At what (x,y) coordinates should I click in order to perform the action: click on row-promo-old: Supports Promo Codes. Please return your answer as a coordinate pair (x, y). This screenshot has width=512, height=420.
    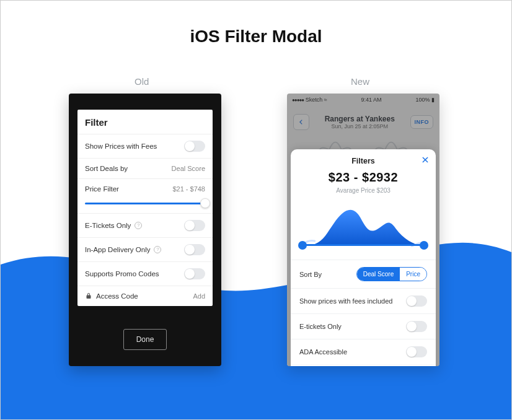
    Looking at the image, I should click on (145, 274).